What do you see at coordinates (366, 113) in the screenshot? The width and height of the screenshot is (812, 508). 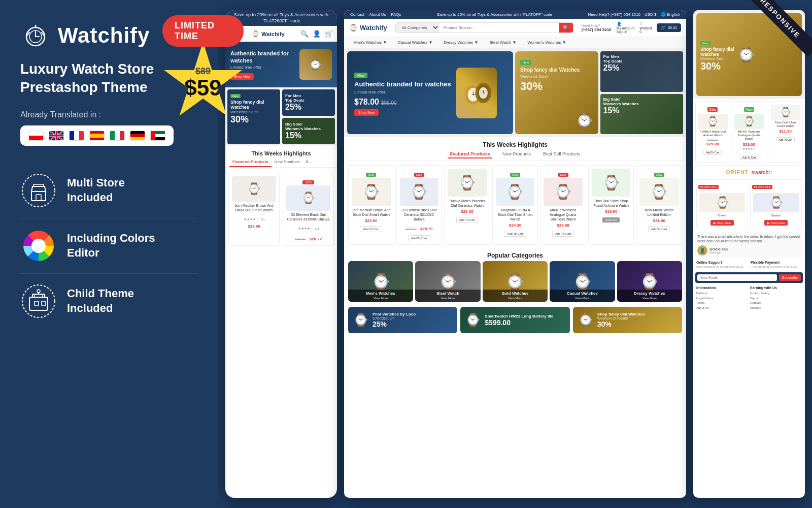 I see `hero-shop-btn: Shop Now` at bounding box center [366, 113].